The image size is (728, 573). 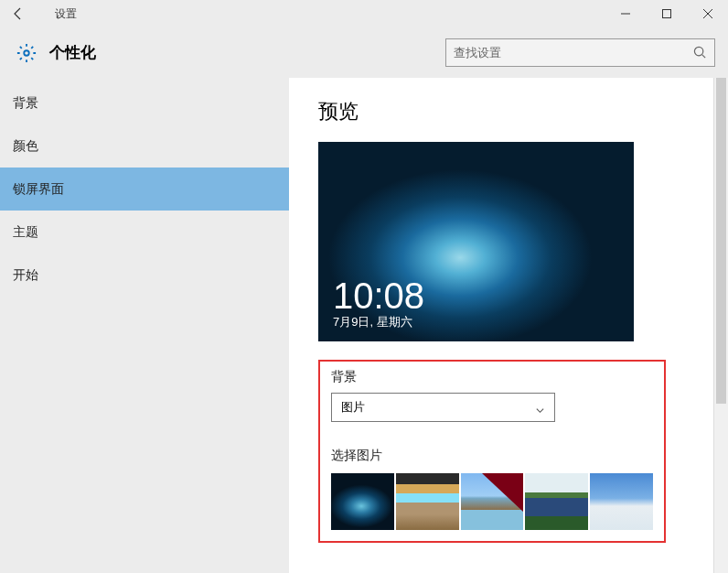 What do you see at coordinates (27, 53) in the screenshot?
I see `gear-icon` at bounding box center [27, 53].